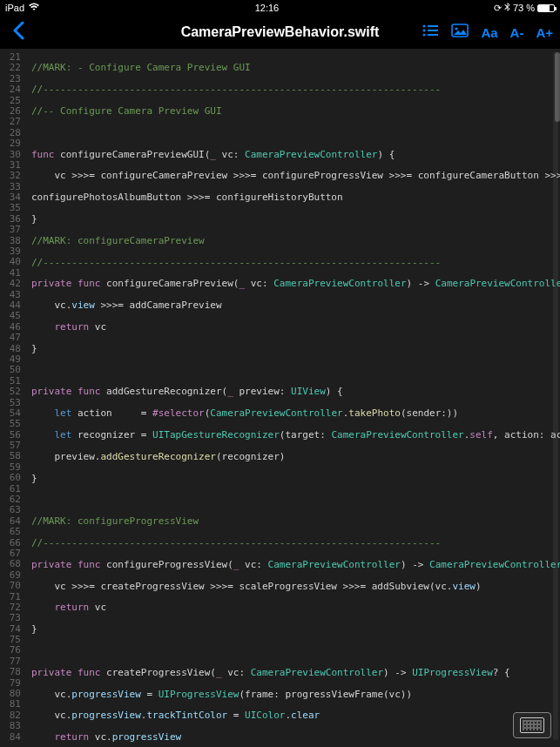 The height and width of the screenshot is (747, 560). Describe the element at coordinates (15, 8) in the screenshot. I see `device-label: iPad` at that location.